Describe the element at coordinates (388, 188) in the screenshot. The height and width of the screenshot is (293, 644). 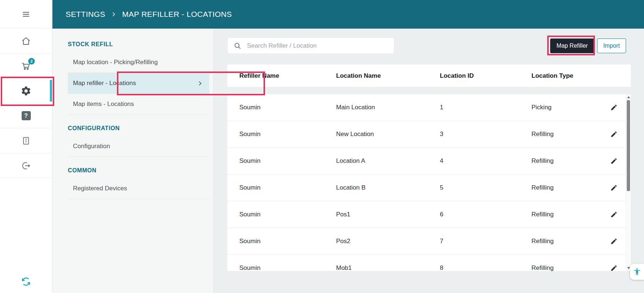
I see `table-cell: Location B` at that location.